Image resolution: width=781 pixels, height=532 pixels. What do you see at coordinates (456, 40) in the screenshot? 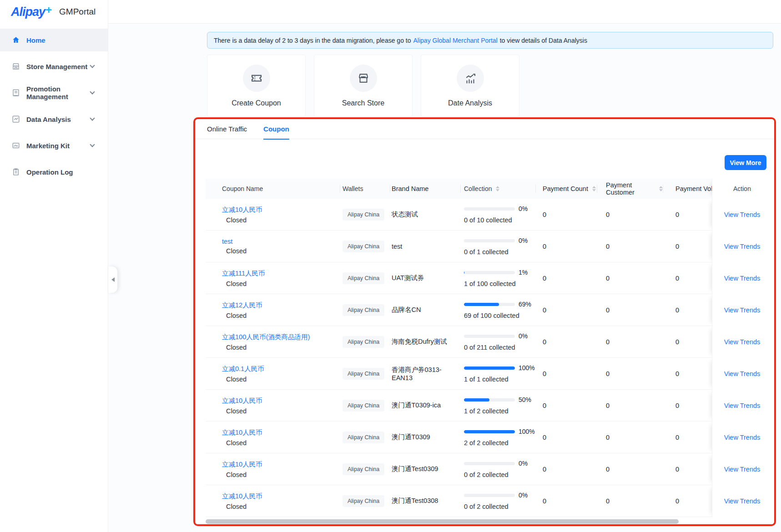
I see `merchant-portal-link: Alipay Global Merchant Portal` at bounding box center [456, 40].